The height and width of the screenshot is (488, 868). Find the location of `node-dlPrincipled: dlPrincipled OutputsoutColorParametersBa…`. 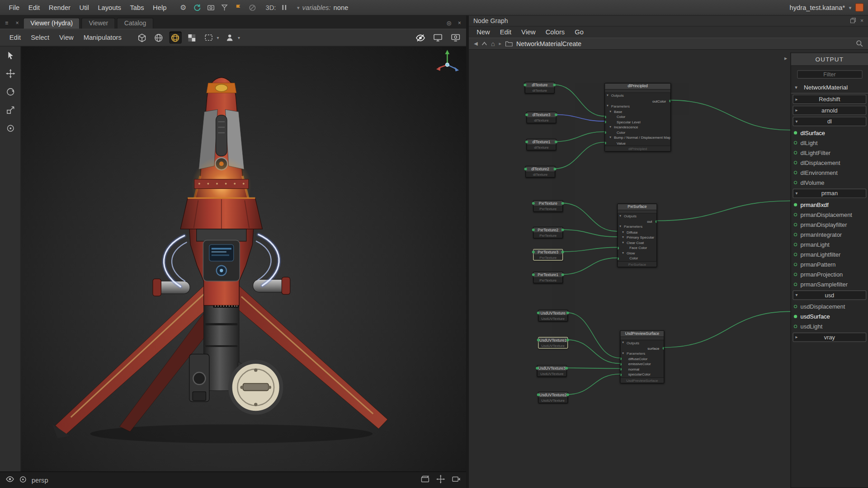

node-dlPrincipled: dlPrincipled OutputsoutColorParametersBa… is located at coordinates (637, 117).